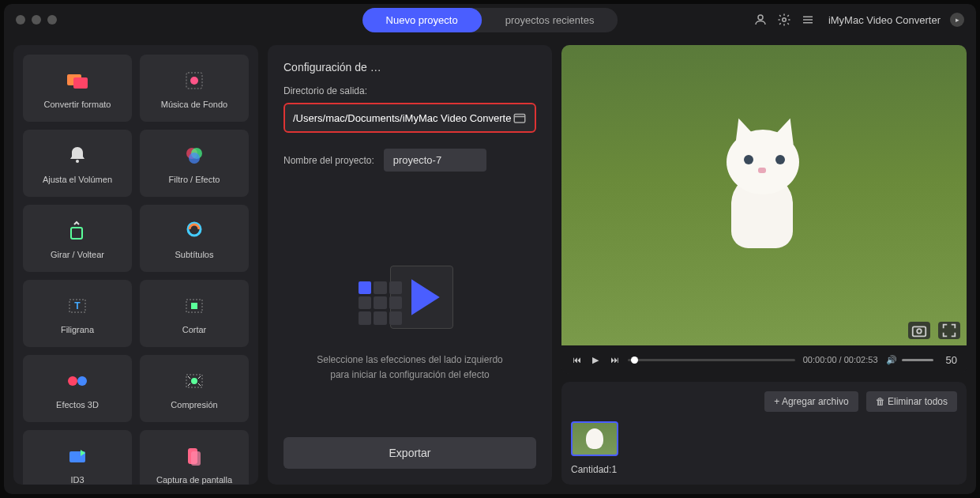 The width and height of the screenshot is (980, 498). What do you see at coordinates (435, 160) in the screenshot?
I see `project-name-input` at bounding box center [435, 160].